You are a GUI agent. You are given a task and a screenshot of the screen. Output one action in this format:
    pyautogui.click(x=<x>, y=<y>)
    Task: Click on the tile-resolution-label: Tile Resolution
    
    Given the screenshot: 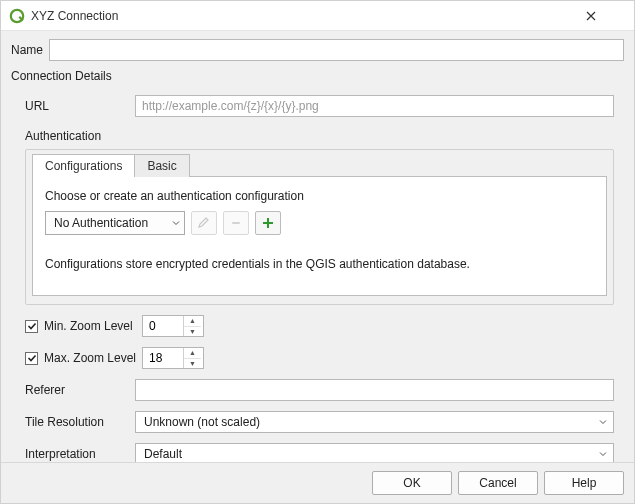 What is the action you would take?
    pyautogui.click(x=80, y=422)
    